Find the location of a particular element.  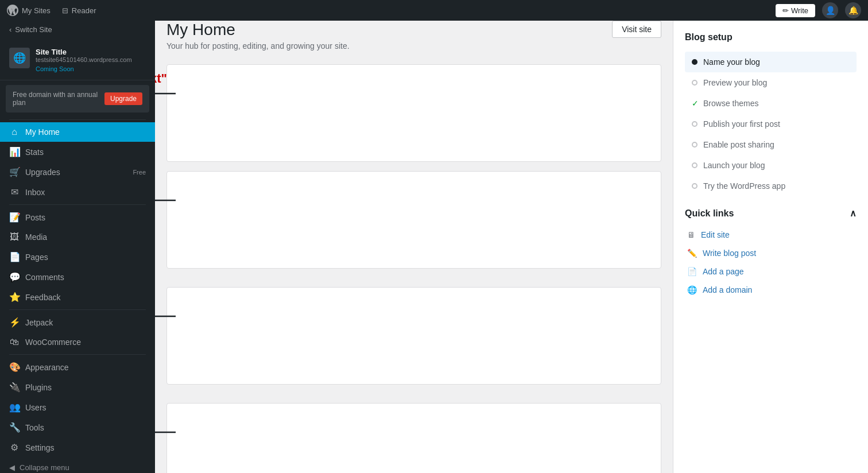

setup-label-browse: Browse themes is located at coordinates (731, 103).